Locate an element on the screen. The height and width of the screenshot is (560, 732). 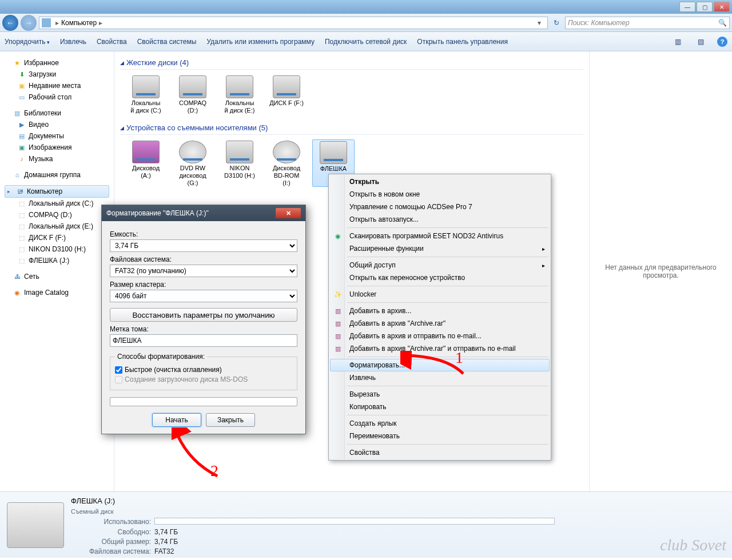
restore-defaults-button: Восстановить параметры по умолчанию is located at coordinates (204, 315).